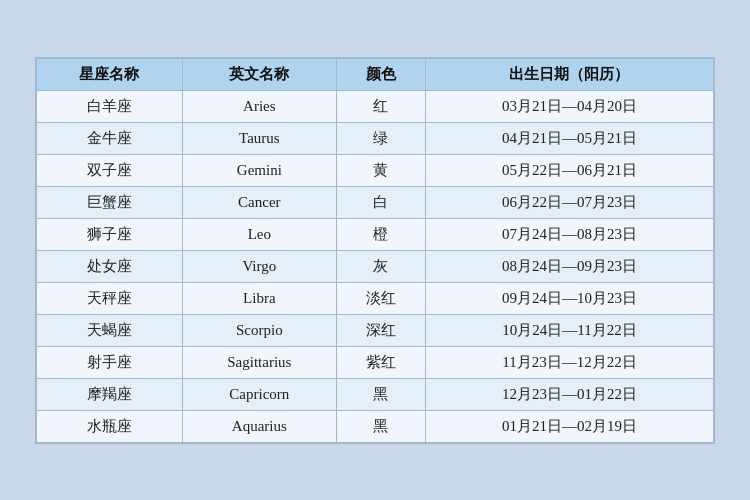  Describe the element at coordinates (259, 426) in the screenshot. I see `cell-english: Aquarius` at that location.